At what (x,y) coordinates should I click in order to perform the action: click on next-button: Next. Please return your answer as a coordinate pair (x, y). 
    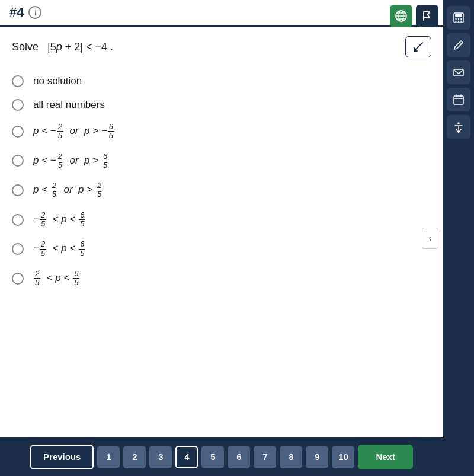
    Looking at the image, I should click on (385, 457).